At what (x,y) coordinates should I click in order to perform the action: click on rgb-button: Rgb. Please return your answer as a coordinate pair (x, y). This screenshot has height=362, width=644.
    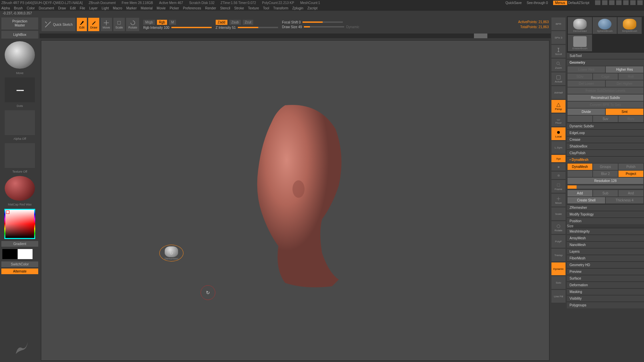
    Looking at the image, I should click on (162, 22).